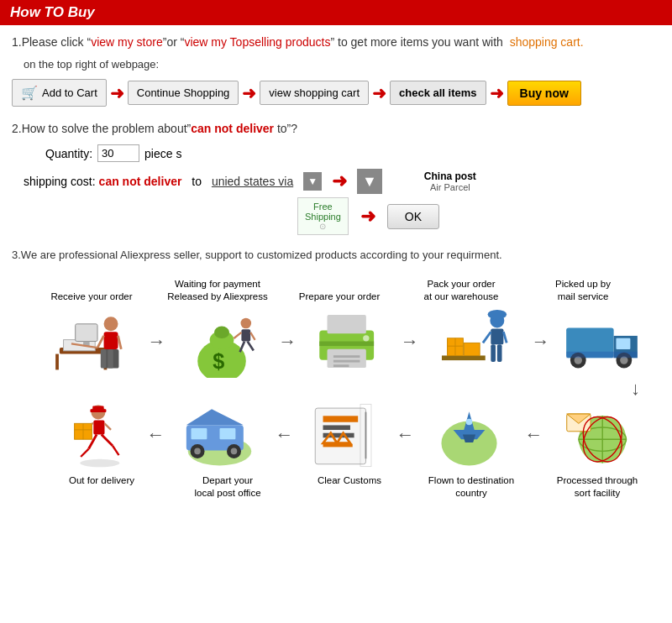  What do you see at coordinates (598, 435) in the screenshot?
I see `icon-sort` at bounding box center [598, 435].